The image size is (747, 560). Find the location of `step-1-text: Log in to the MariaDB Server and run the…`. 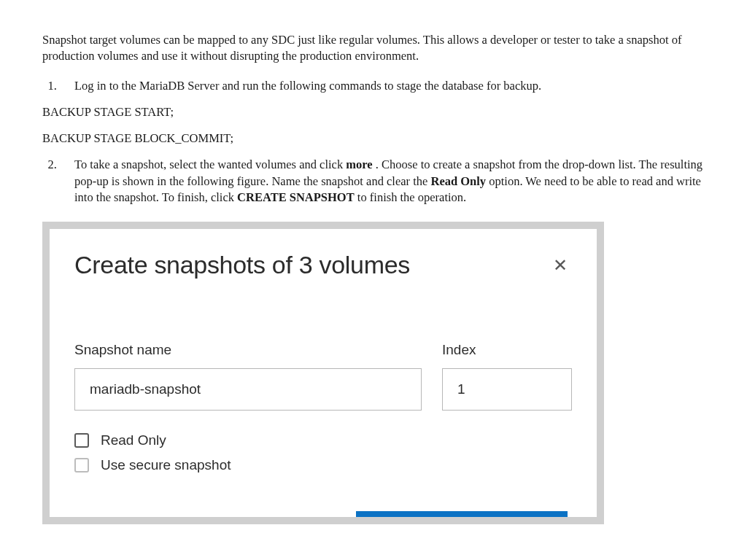

step-1-text: Log in to the MariaDB Server and run the… is located at coordinates (308, 86).